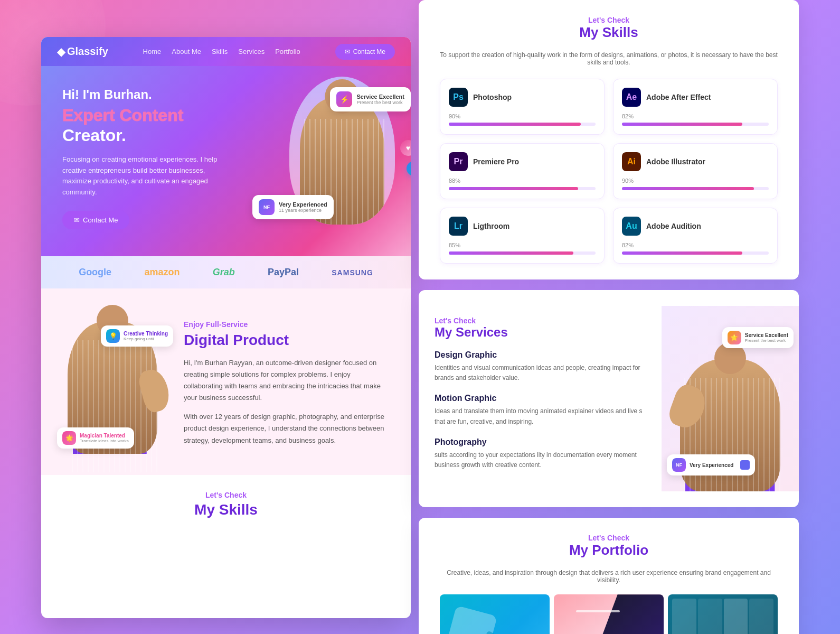  What do you see at coordinates (711, 465) in the screenshot?
I see `services-exp-card: NF Very Experienced` at bounding box center [711, 465].